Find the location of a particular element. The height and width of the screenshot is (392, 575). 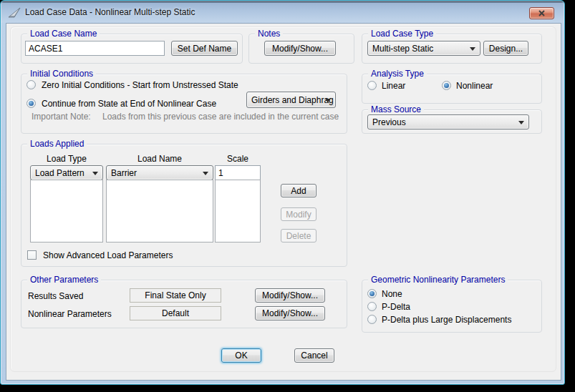

show-advanced-label: Show Advanced Load Parameters is located at coordinates (107, 255).